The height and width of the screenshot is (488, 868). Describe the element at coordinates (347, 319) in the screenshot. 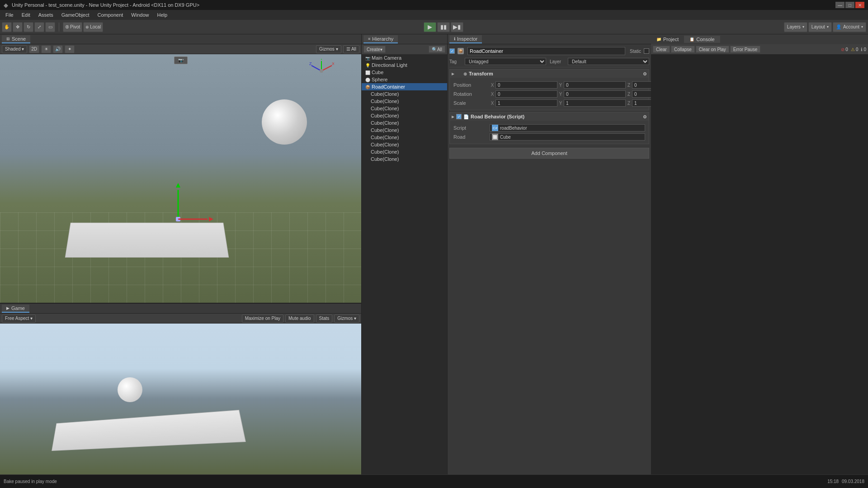

I see `game-gizmos-dropdown: Gizmos ▾` at that location.